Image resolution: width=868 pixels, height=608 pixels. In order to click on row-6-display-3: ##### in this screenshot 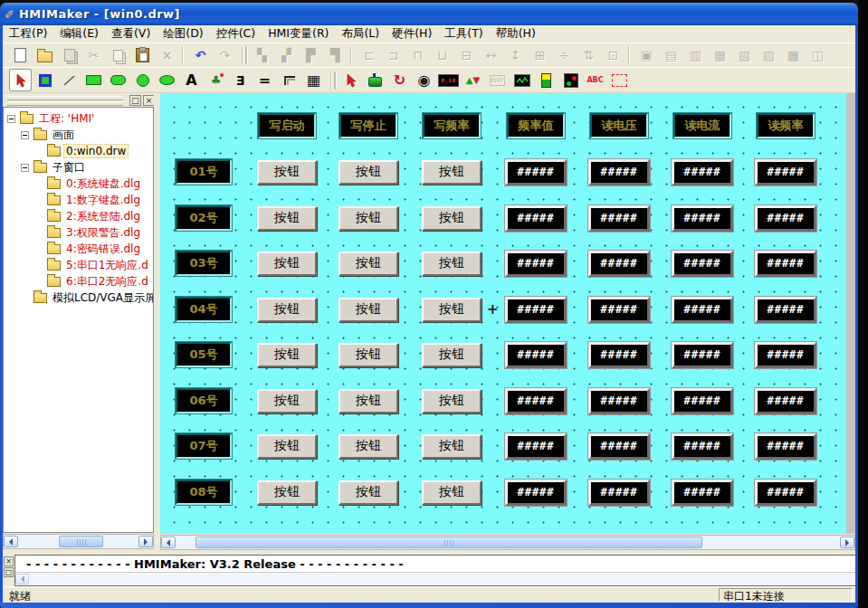, I will do `click(702, 402)`.